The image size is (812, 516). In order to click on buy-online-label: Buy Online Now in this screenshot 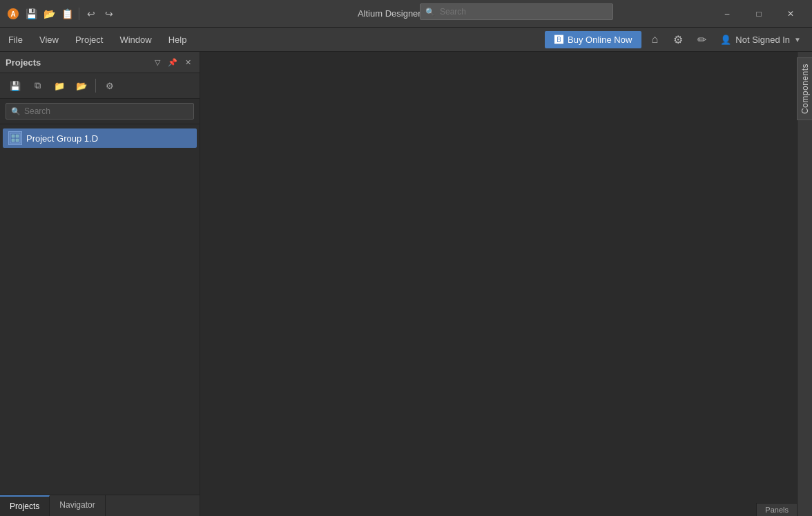, I will do `click(599, 40)`.